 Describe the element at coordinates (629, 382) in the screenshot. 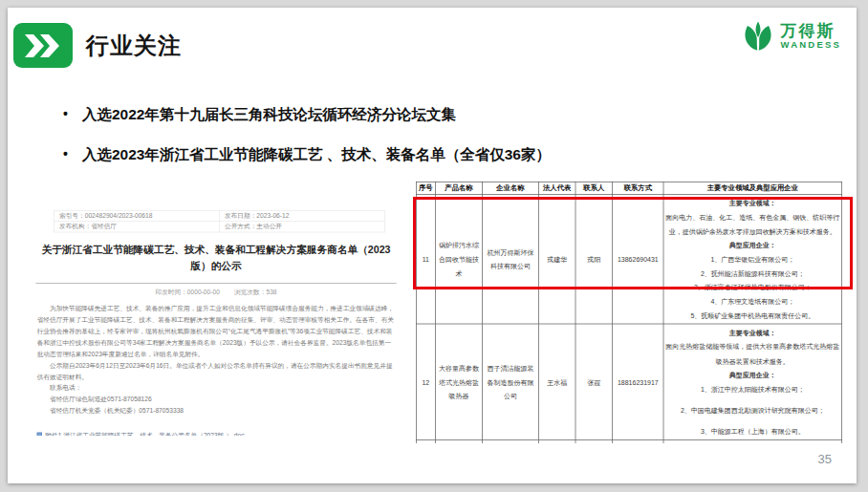

I see `table-row: 12 大容量高参数塔式光热熔盐吸热器 西子清洁能源装备制造股份有限公司 王水福 …` at that location.